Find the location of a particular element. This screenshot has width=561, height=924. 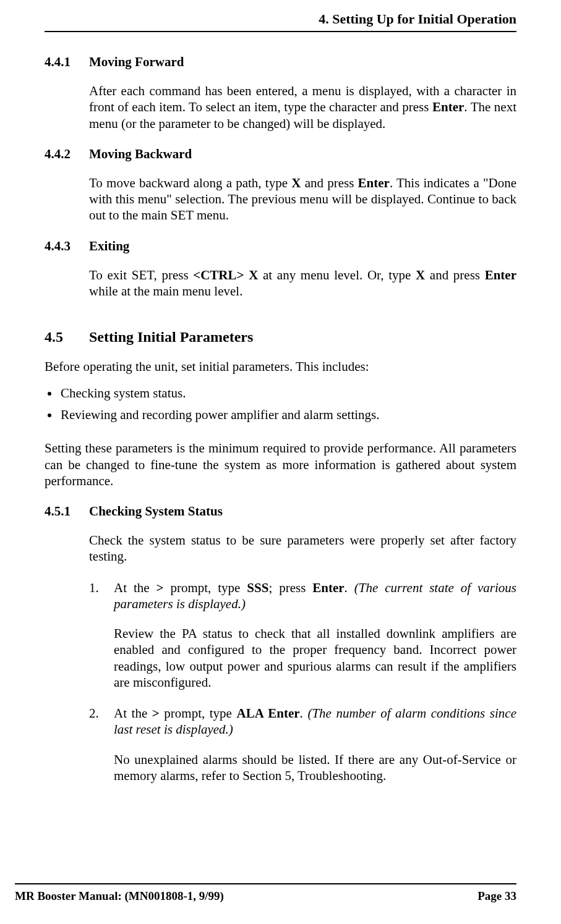

section-number: 4.5.1 is located at coordinates (67, 512).